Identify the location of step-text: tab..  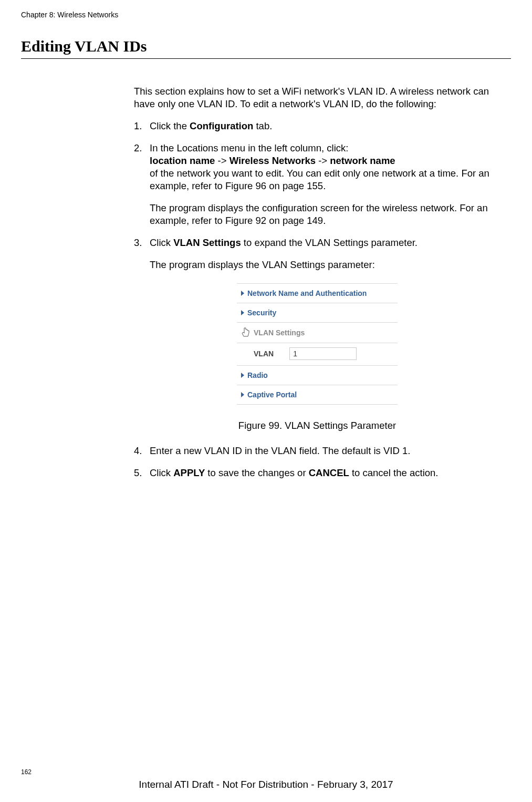
(263, 126).